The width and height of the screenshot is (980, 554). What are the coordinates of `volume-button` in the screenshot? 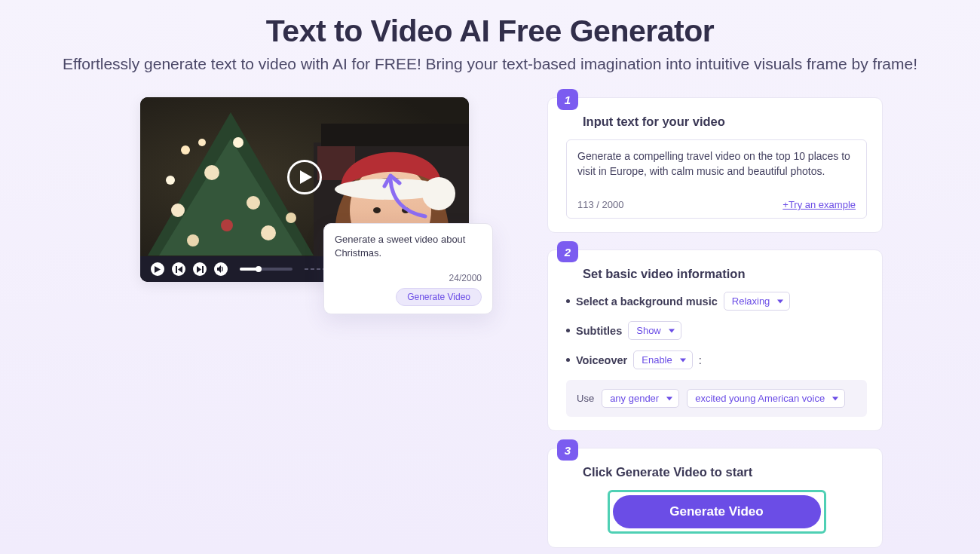 It's located at (221, 269).